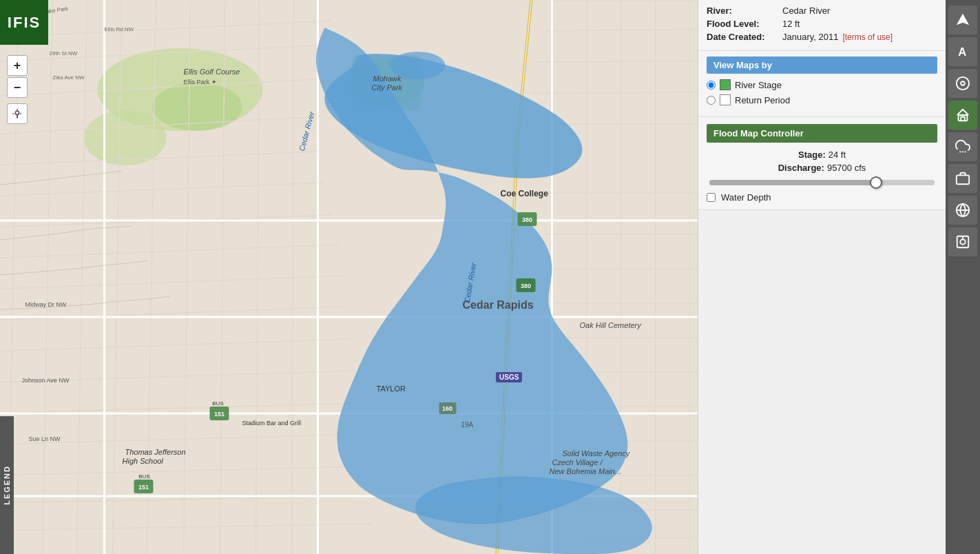 The width and height of the screenshot is (980, 554). Describe the element at coordinates (802, 168) in the screenshot. I see `discharge-label: Discharge:` at that location.